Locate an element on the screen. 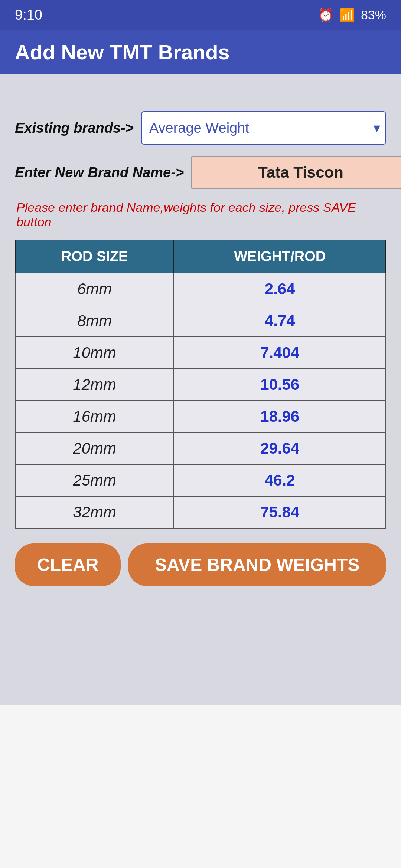 This screenshot has width=401, height=868. brand-name-input is located at coordinates (296, 172).